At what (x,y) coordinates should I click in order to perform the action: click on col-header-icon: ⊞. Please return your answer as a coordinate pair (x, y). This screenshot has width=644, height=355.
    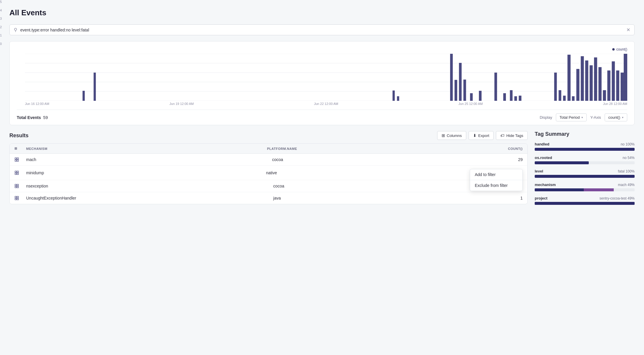
    Looking at the image, I should click on (19, 149).